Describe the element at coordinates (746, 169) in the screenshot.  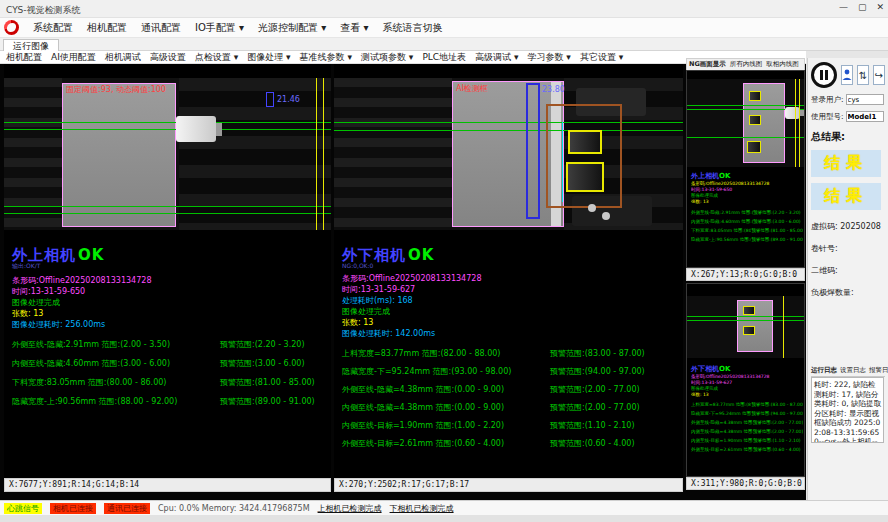
I see `thumb-view-upper: 外上相机OK 条形码:Offline20250208133134728 时间:1…` at that location.